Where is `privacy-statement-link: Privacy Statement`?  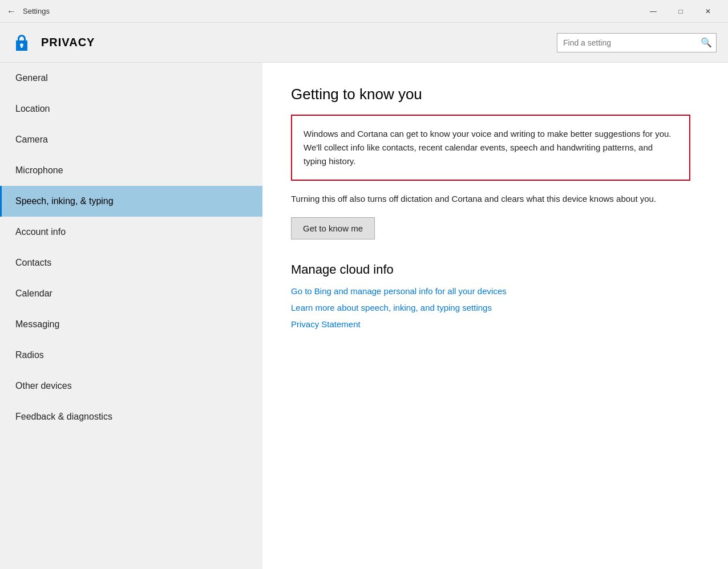
privacy-statement-link: Privacy Statement is located at coordinates (495, 324).